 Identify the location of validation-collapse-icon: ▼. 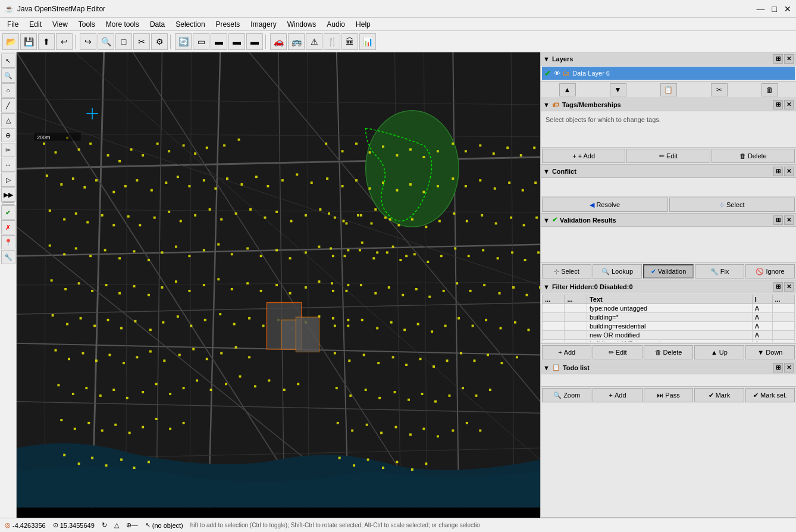
(546, 220).